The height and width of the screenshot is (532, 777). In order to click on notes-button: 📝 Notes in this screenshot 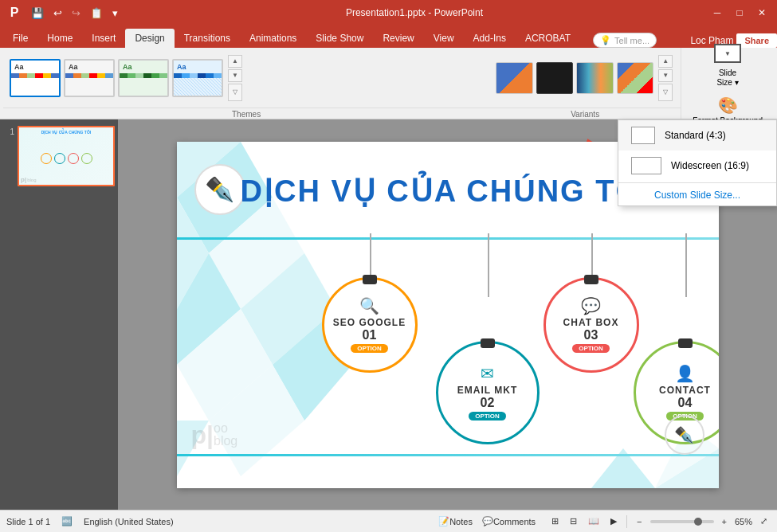, I will do `click(456, 521)`.